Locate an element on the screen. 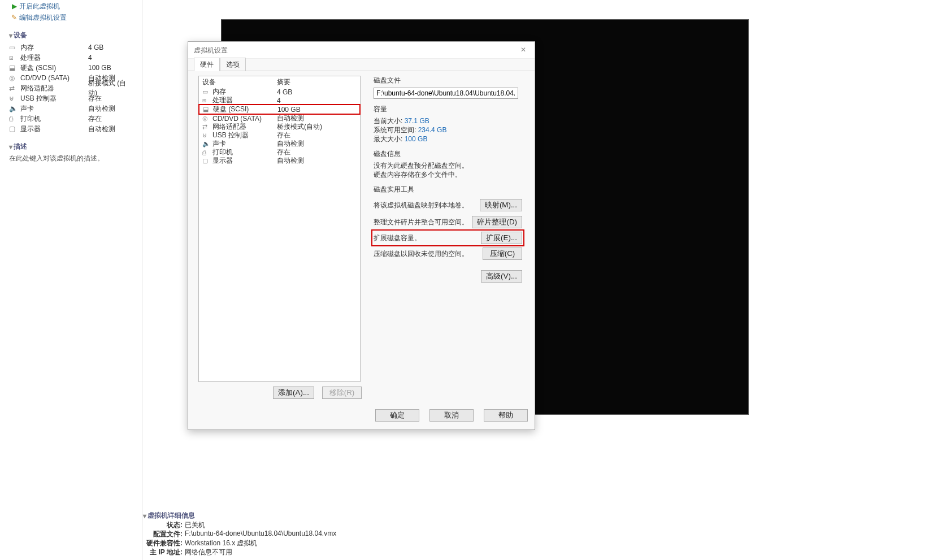 Image resolution: width=933 pixels, height=560 pixels. remove-button: 移除(R) is located at coordinates (342, 393).